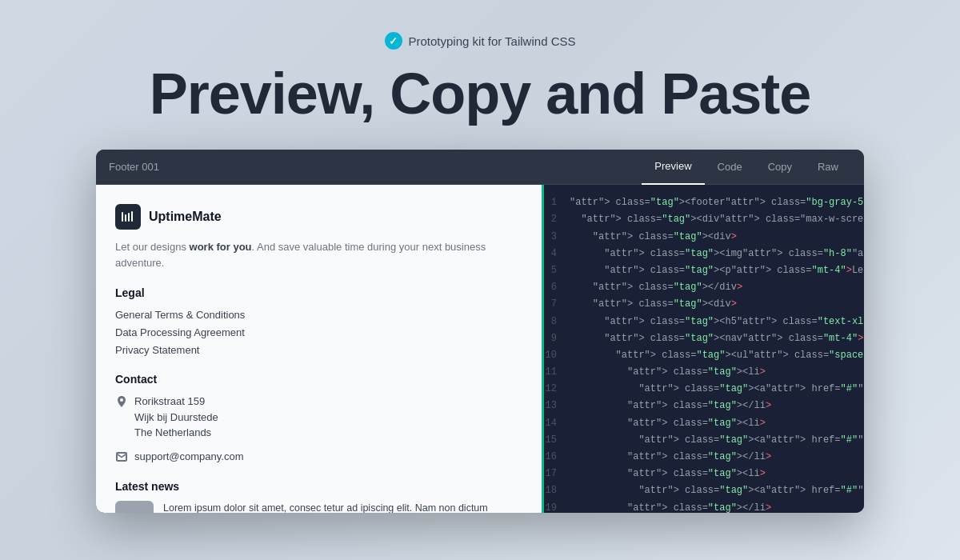  Describe the element at coordinates (828, 167) in the screenshot. I see `tab-raw: Raw` at that location.